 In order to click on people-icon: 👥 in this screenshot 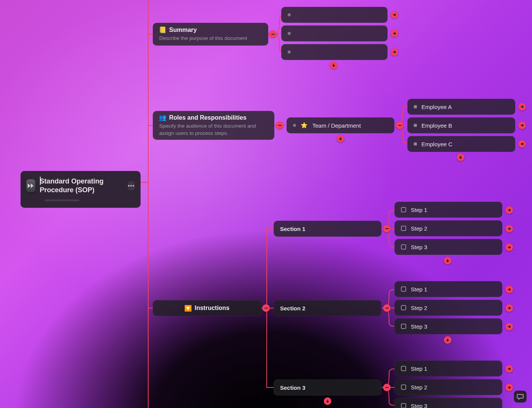, I will do `click(163, 118)`.